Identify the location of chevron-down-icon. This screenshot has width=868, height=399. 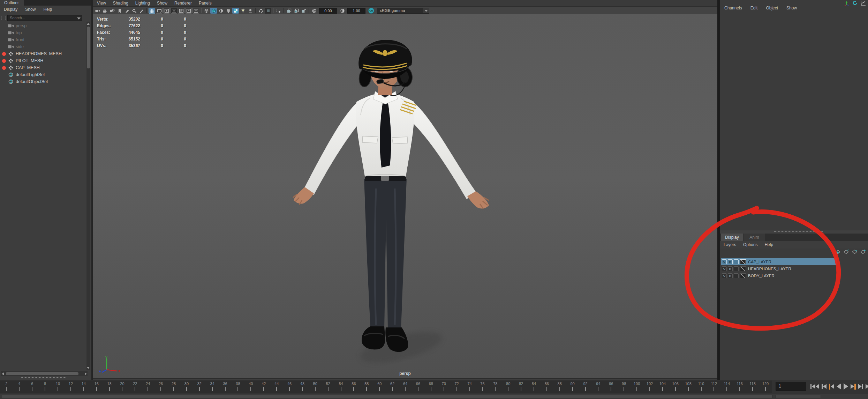
(426, 10).